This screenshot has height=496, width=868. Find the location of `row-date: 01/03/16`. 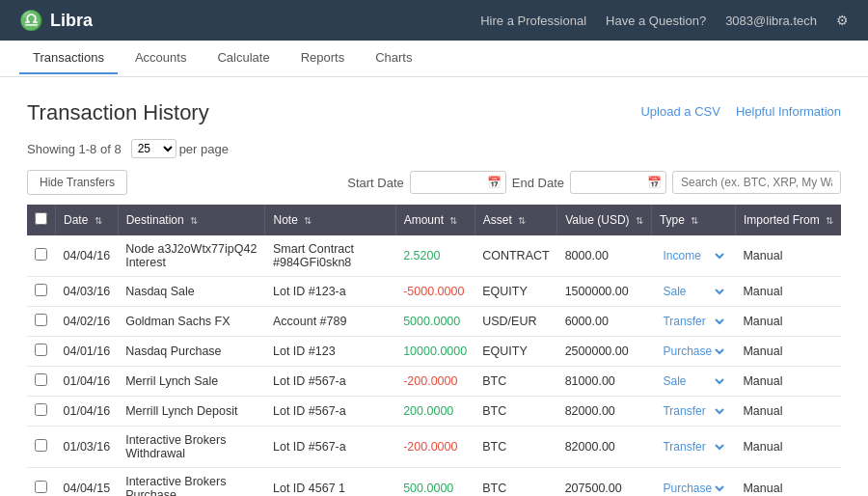

row-date: 01/03/16 is located at coordinates (87, 448).